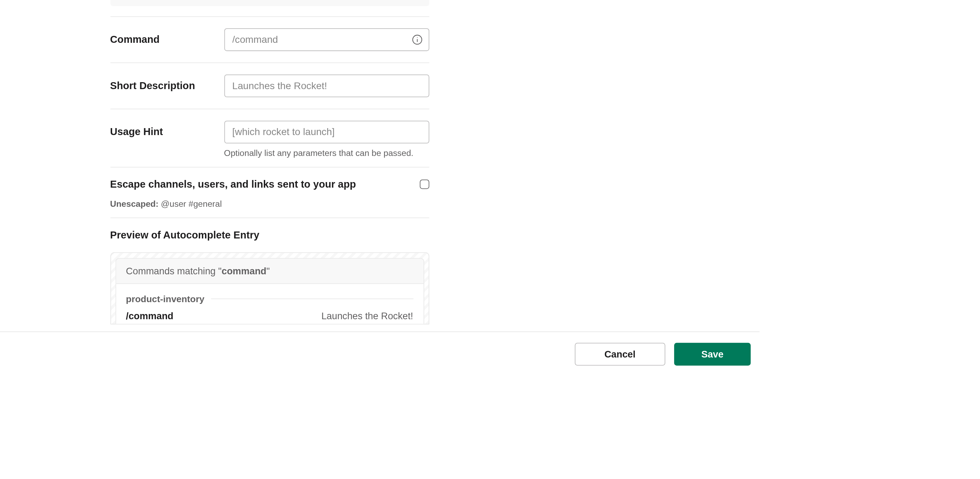 The width and height of the screenshot is (980, 479). I want to click on usage-hint-help: Optionally list any parameters that can …, so click(326, 153).